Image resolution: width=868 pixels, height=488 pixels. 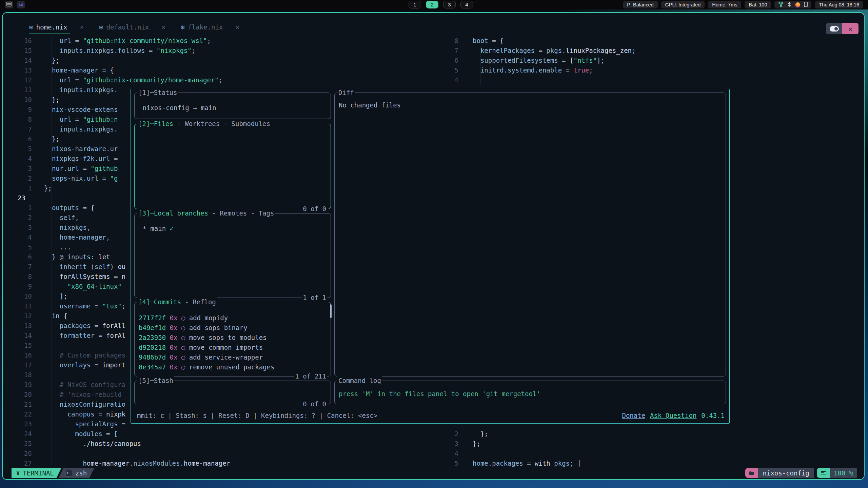 What do you see at coordinates (210, 27) in the screenshot?
I see `tab-flake.nix: ❄flake.nix✕` at bounding box center [210, 27].